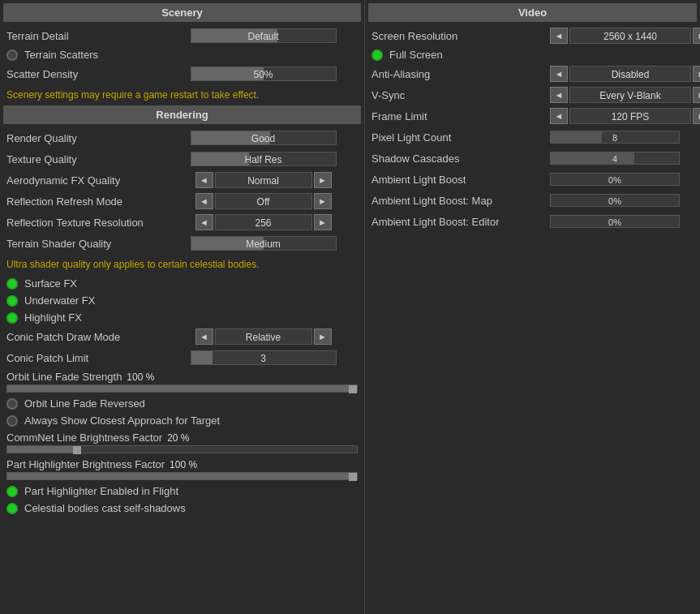  Describe the element at coordinates (559, 95) in the screenshot. I see `vsync-prev-btn: ◄` at that location.